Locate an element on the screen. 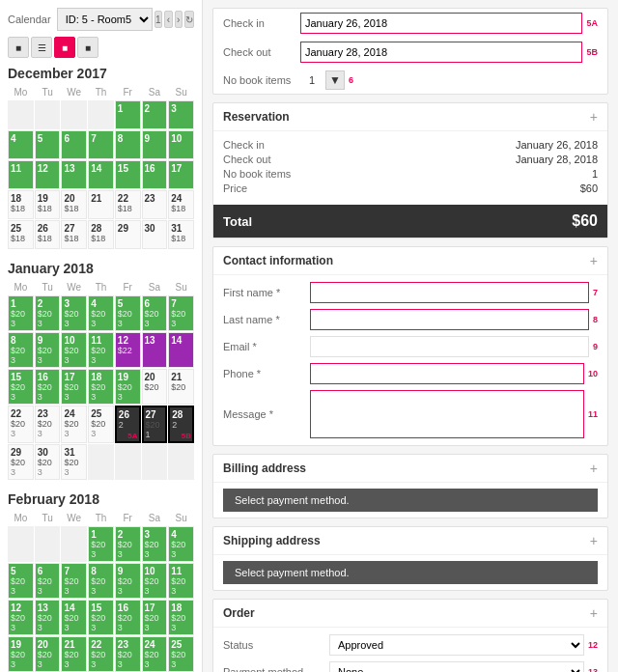 This screenshot has width=618, height=672. cal-cell: 8 is located at coordinates (127, 145).